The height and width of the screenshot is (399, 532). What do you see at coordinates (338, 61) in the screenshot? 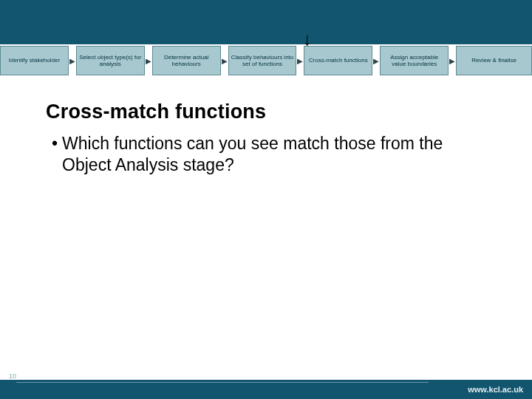
I see `flow-step-label: Cross-match functions` at bounding box center [338, 61].